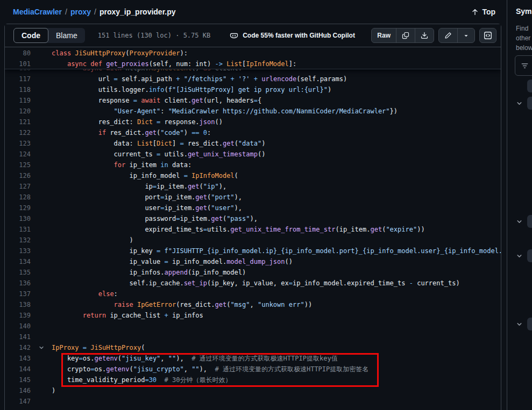 This screenshot has height=410, width=532. Describe the element at coordinates (424, 35) in the screenshot. I see `download-icon` at that location.